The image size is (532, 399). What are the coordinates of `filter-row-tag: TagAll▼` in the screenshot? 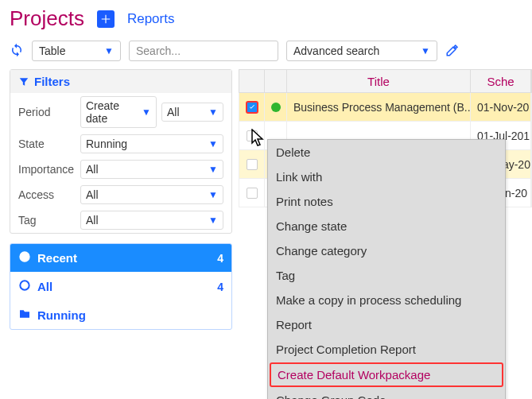 It's located at (121, 220).